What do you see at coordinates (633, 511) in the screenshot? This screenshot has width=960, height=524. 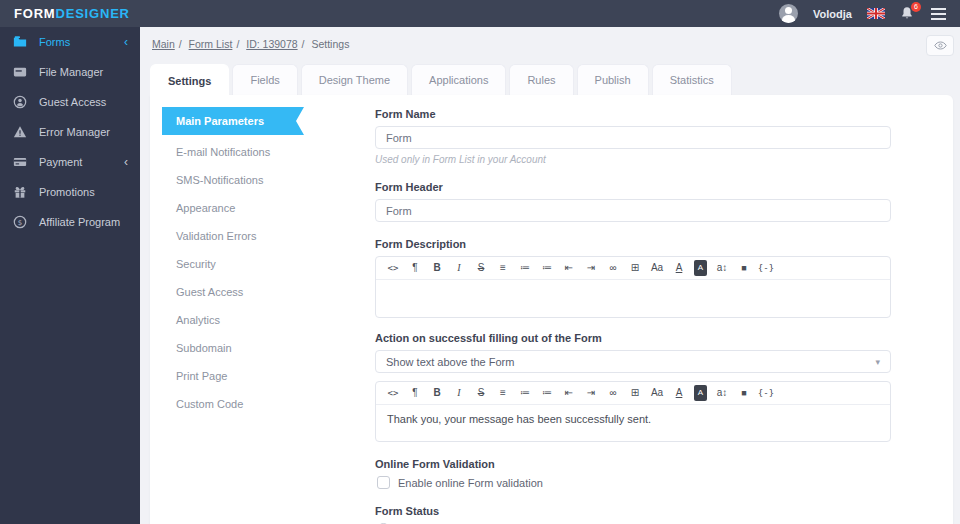 I see `form-status-label: Form Status` at bounding box center [633, 511].